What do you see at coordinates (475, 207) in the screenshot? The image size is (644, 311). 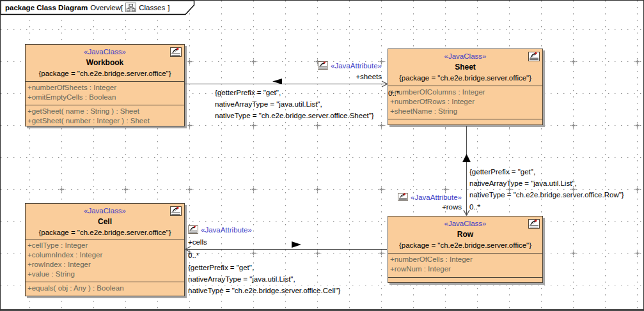 I see `association-rows-multiplicity: 0..*` at bounding box center [475, 207].